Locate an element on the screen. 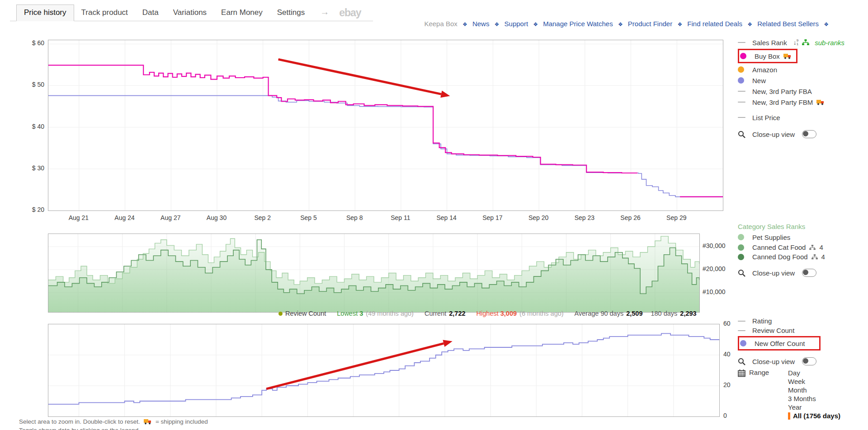 This screenshot has height=430, width=868. tab-track-product: Track product is located at coordinates (105, 13).